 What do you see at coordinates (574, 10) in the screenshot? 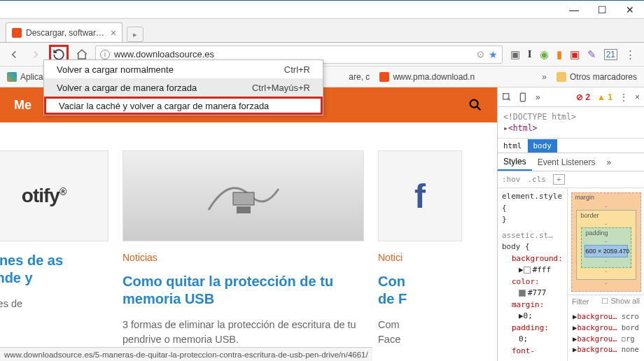
I see `minimize-button: —` at bounding box center [574, 10].